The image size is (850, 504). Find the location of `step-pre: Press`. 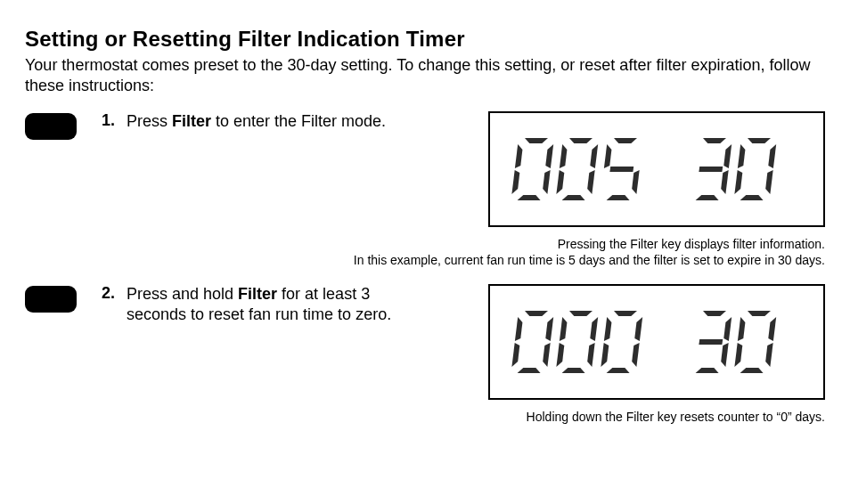

step-pre: Press is located at coordinates (150, 121).